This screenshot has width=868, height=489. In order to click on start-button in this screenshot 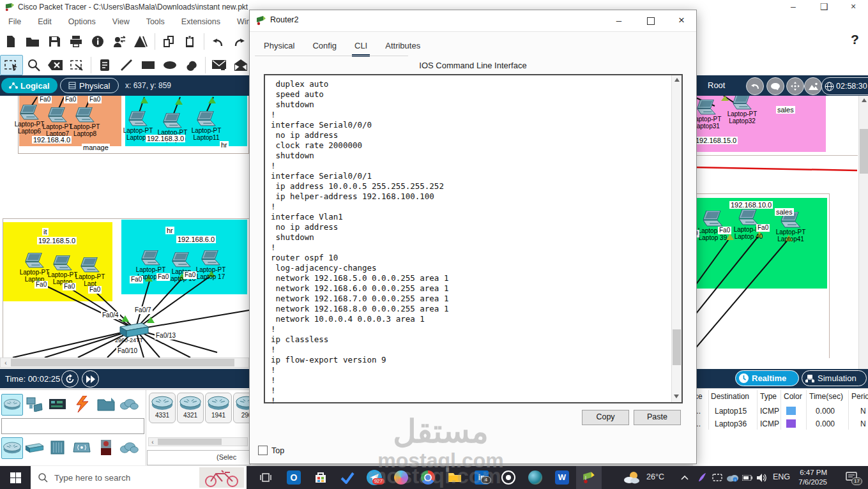, I will do `click(15, 478)`.